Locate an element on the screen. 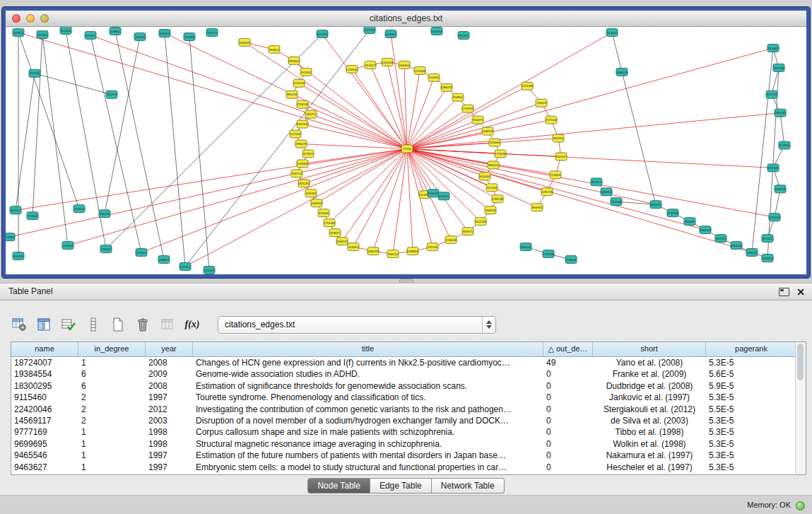  graph-node: 924503 is located at coordinates (571, 260).